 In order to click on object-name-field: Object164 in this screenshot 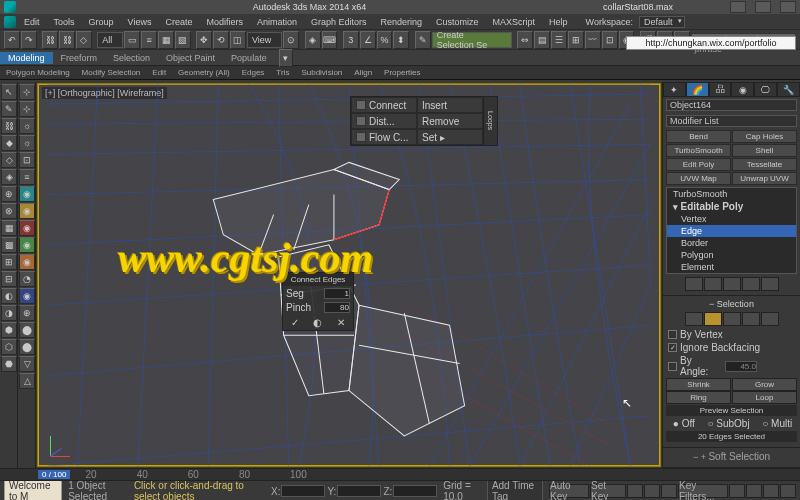, I will do `click(732, 105)`.